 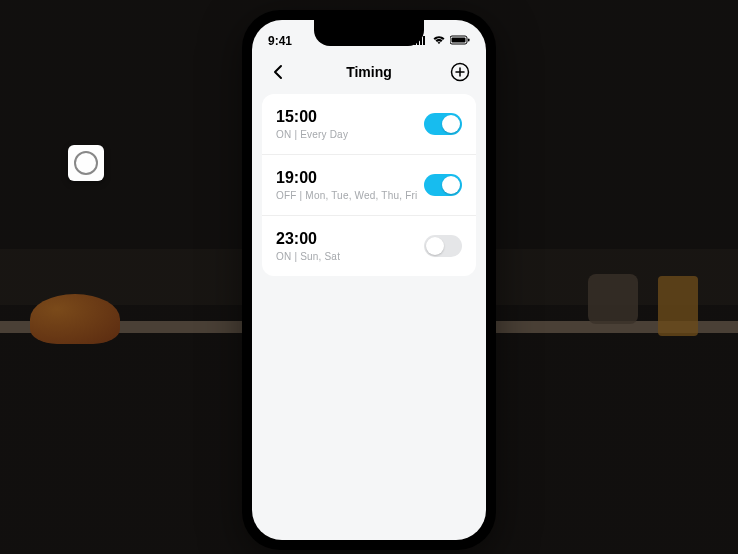 What do you see at coordinates (75, 319) in the screenshot?
I see `fruit-basket` at bounding box center [75, 319].